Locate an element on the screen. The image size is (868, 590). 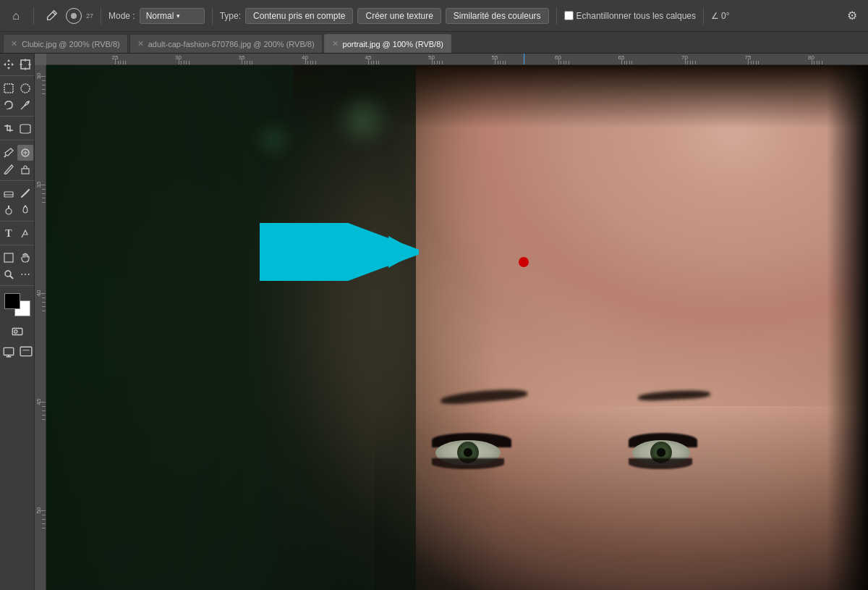
pen-tool is located at coordinates (25, 105).